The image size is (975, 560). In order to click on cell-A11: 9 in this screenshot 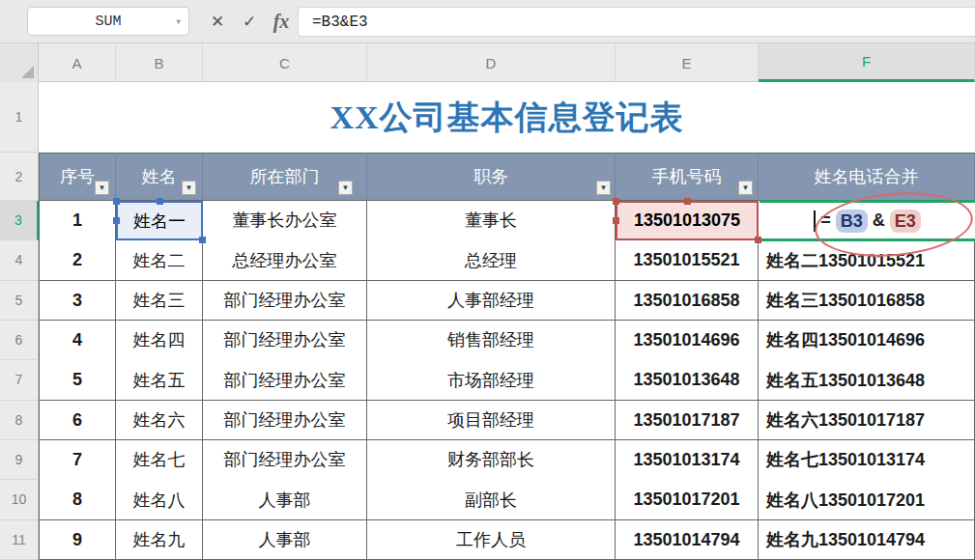, I will do `click(77, 541)`.